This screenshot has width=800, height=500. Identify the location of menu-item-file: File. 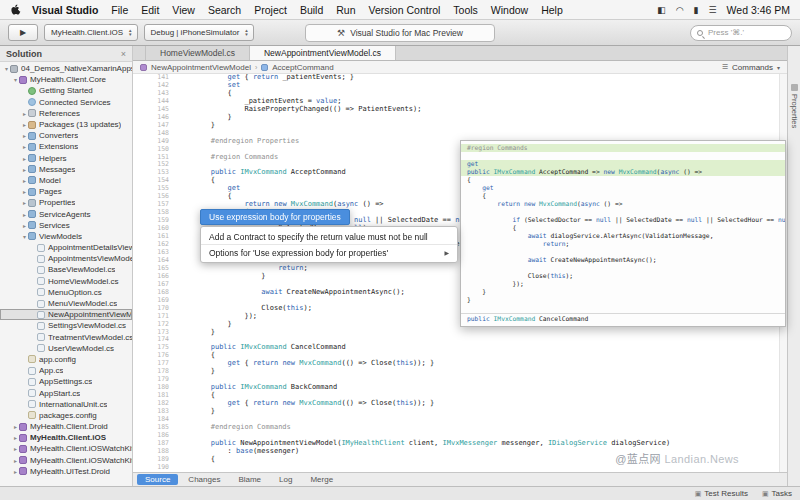
(120, 10).